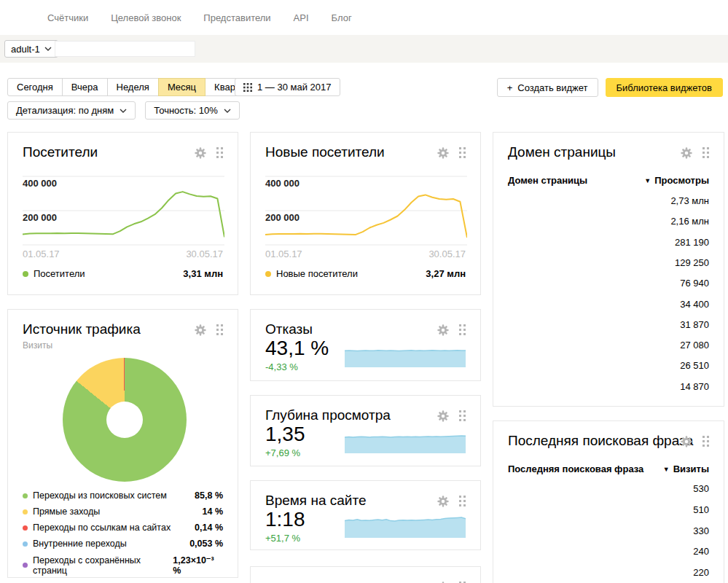  What do you see at coordinates (548, 87) in the screenshot?
I see `create-widget-button: + Создать виджет` at bounding box center [548, 87].